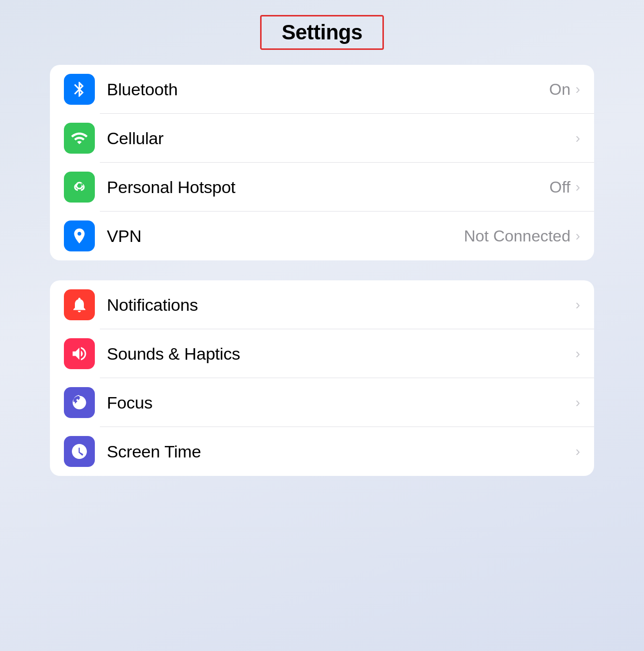  Describe the element at coordinates (322, 138) in the screenshot. I see `cellular-row: Cellular ›` at that location.